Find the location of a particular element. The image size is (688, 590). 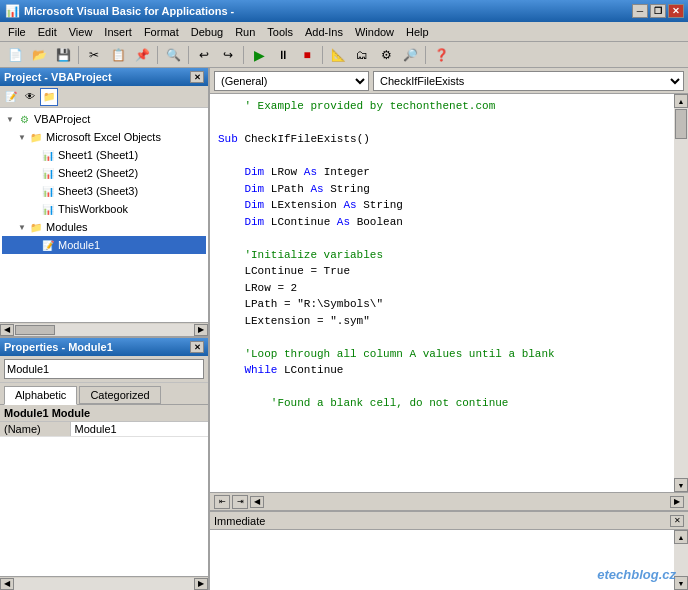

main-toolbar: 📄 📂 💾 ✂ 📋 📌 🔍 ↩ ↪ ▶ ⏸ ■ 📐 🗂 ⚙ 🔎 ❓ is located at coordinates (344, 55).